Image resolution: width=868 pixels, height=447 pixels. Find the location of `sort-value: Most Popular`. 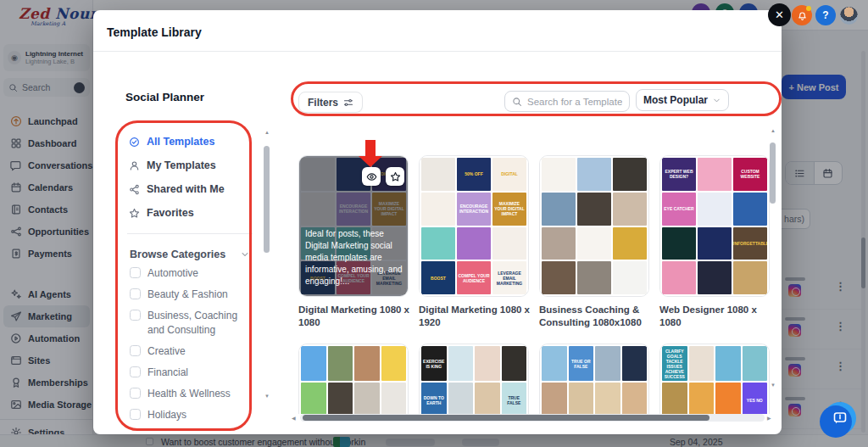

sort-value: Most Popular is located at coordinates (676, 100).